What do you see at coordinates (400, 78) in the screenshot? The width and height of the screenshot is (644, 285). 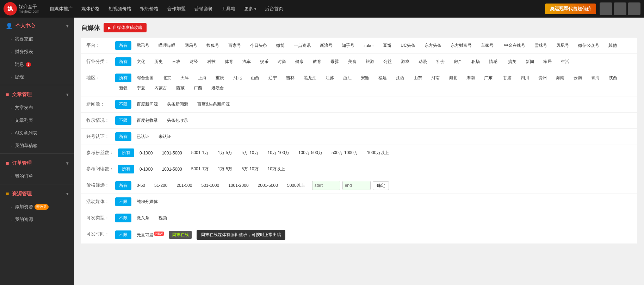 I see `region-tag-jiangxi: 江西` at bounding box center [400, 78].